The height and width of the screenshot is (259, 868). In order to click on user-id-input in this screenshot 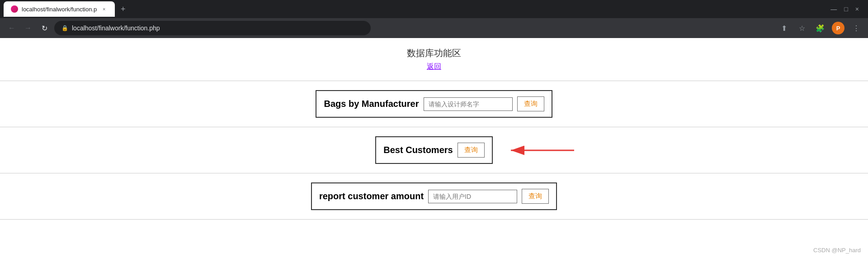, I will do `click(473, 197)`.